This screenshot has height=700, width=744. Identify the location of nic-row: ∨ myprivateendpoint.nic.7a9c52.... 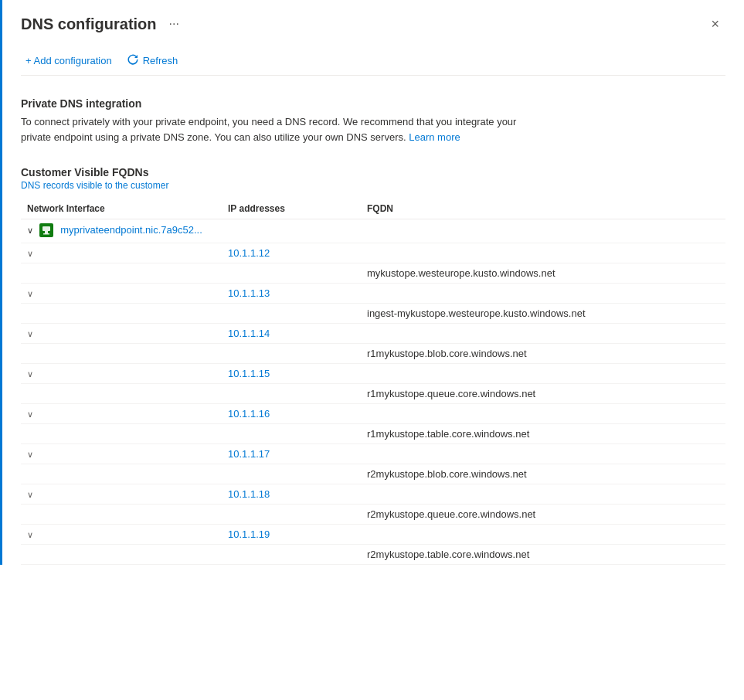
(373, 232).